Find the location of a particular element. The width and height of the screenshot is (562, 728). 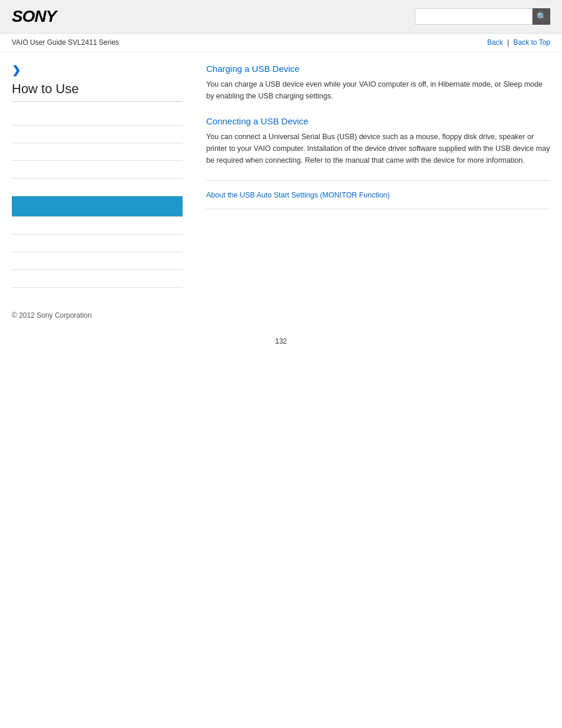

usb-auto-start-link: About the USB Auto Start Settings (MONIT… is located at coordinates (298, 195).